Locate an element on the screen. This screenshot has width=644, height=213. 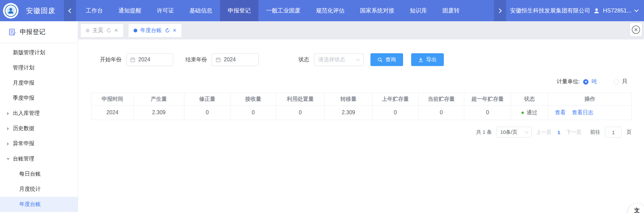
chevron-right-icon is located at coordinates (499, 10).